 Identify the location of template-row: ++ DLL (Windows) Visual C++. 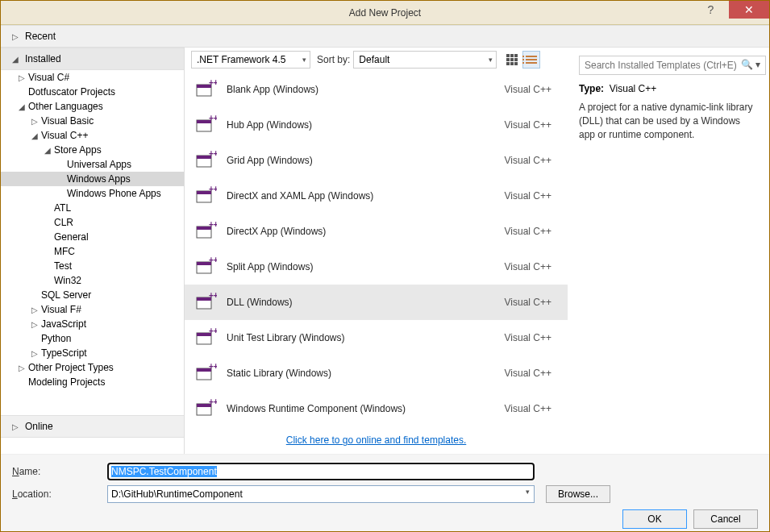
(376, 302).